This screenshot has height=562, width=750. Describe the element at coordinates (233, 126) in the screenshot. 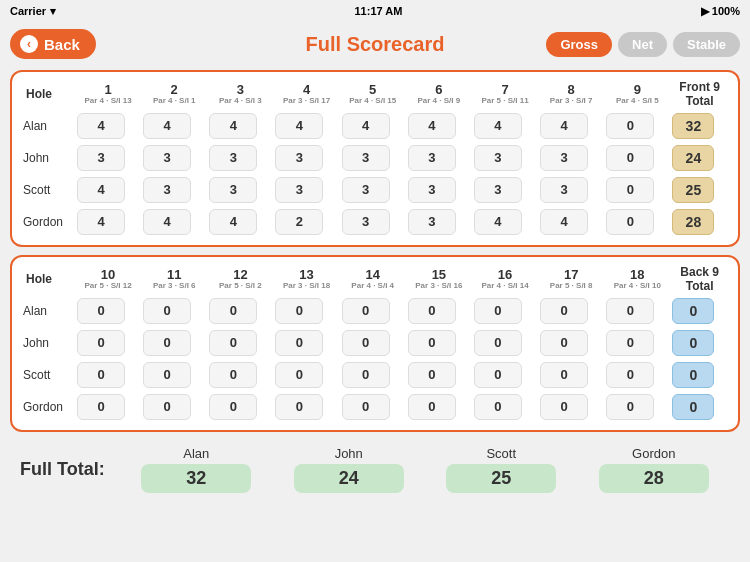

I see `front9-score-p0-h2: 4` at that location.